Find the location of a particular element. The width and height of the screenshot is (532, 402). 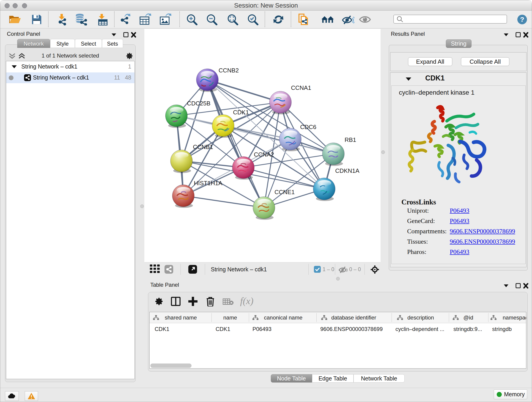

svg-text: CDK1 is located at coordinates (241, 112).